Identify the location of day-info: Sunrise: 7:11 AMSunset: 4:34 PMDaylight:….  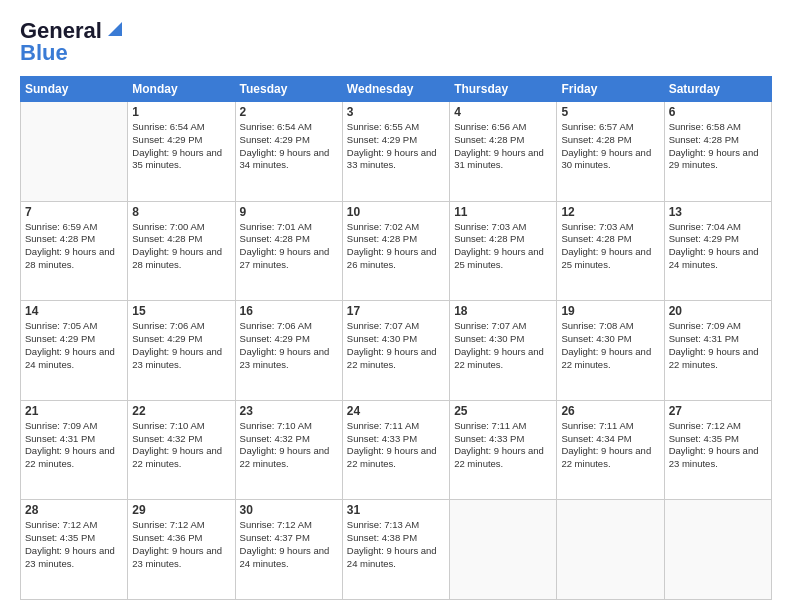
(610, 446).